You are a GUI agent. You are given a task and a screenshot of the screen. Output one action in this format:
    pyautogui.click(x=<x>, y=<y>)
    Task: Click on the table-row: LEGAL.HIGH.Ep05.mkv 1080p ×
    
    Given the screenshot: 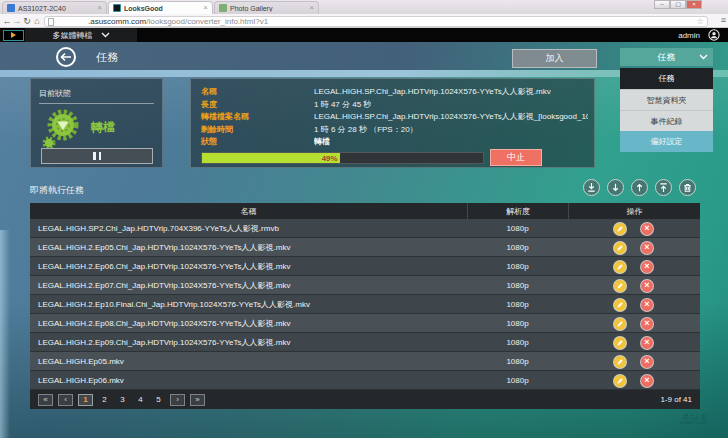 What is the action you would take?
    pyautogui.click(x=365, y=362)
    